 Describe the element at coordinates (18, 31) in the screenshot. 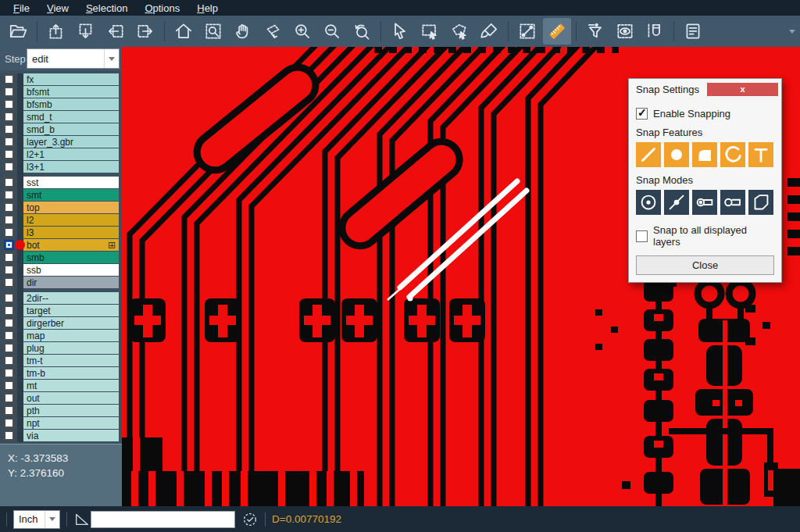

I see `open-file-button` at that location.